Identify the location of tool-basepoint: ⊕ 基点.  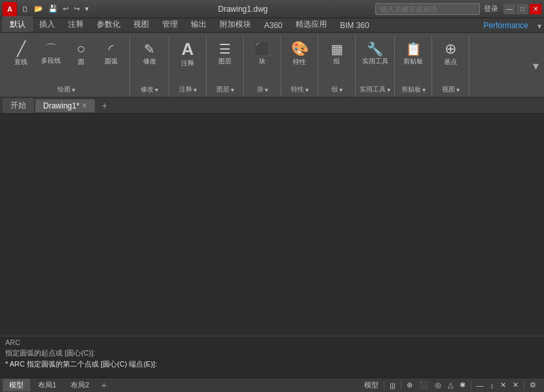
(450, 54).